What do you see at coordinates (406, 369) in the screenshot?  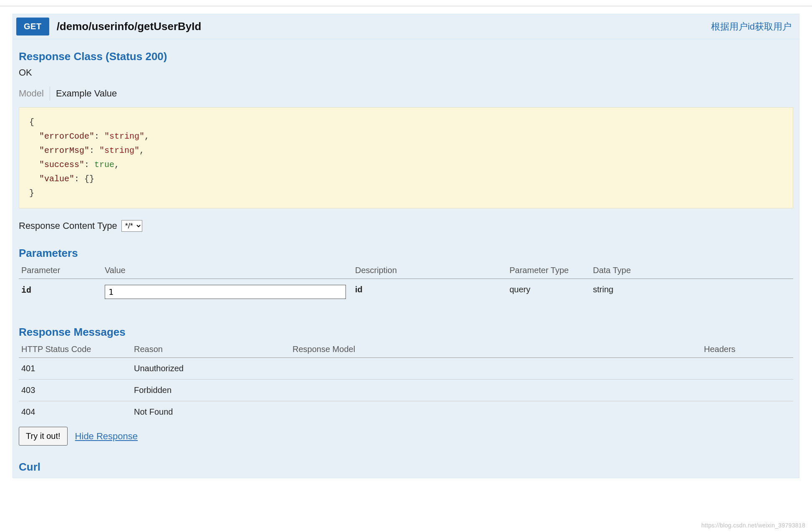 I see `table-row: 401Unauthorized` at bounding box center [406, 369].